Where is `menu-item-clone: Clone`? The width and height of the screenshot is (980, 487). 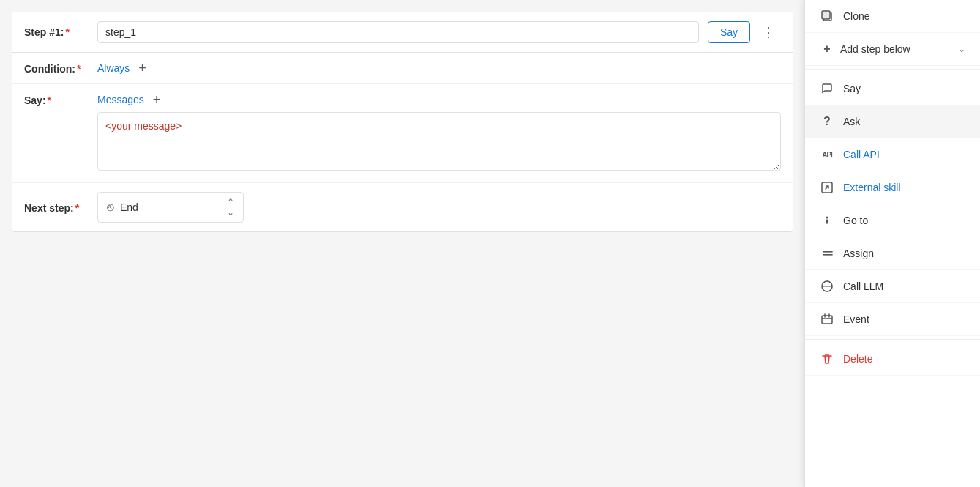
menu-item-clone: Clone is located at coordinates (893, 16).